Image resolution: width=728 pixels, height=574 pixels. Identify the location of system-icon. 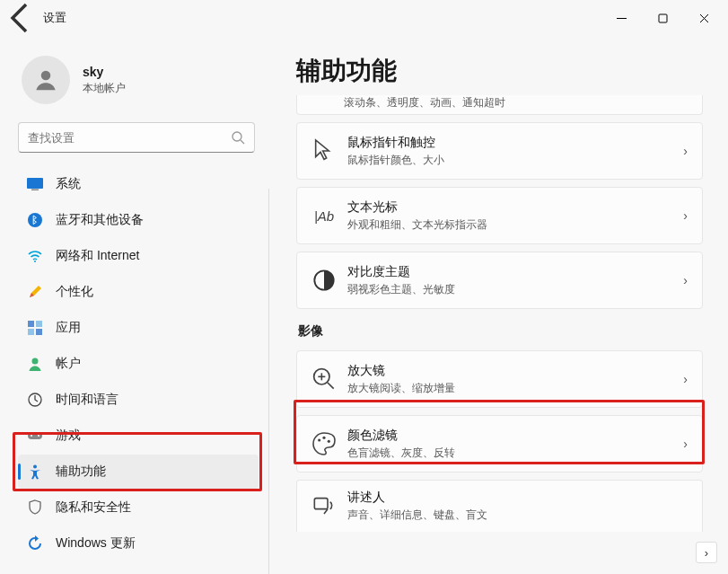
(35, 184).